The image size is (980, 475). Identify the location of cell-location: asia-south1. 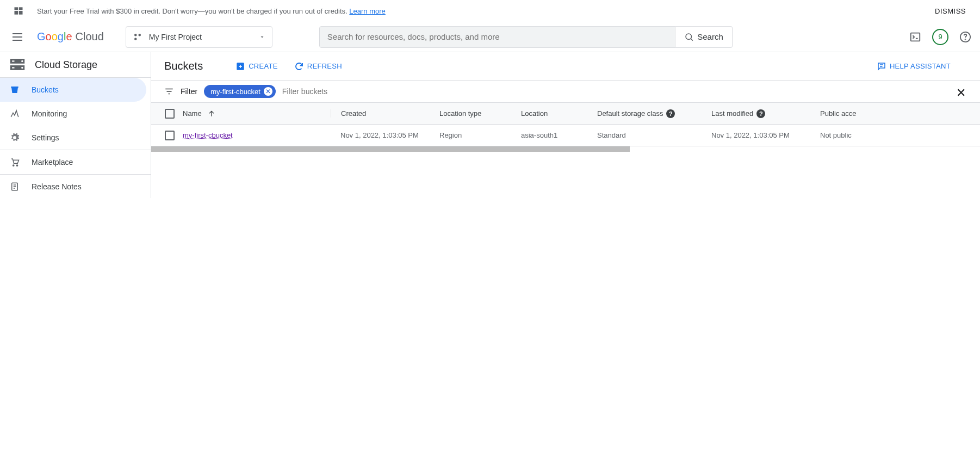
(559, 135).